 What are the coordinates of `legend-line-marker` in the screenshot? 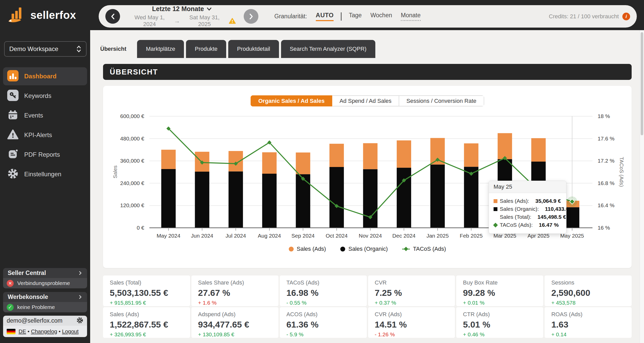 It's located at (406, 249).